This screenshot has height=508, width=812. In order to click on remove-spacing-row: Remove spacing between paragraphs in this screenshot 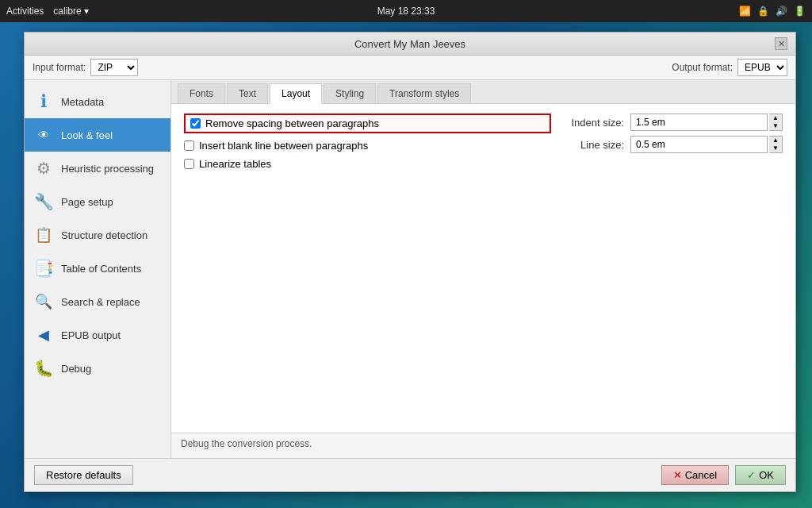, I will do `click(368, 124)`.